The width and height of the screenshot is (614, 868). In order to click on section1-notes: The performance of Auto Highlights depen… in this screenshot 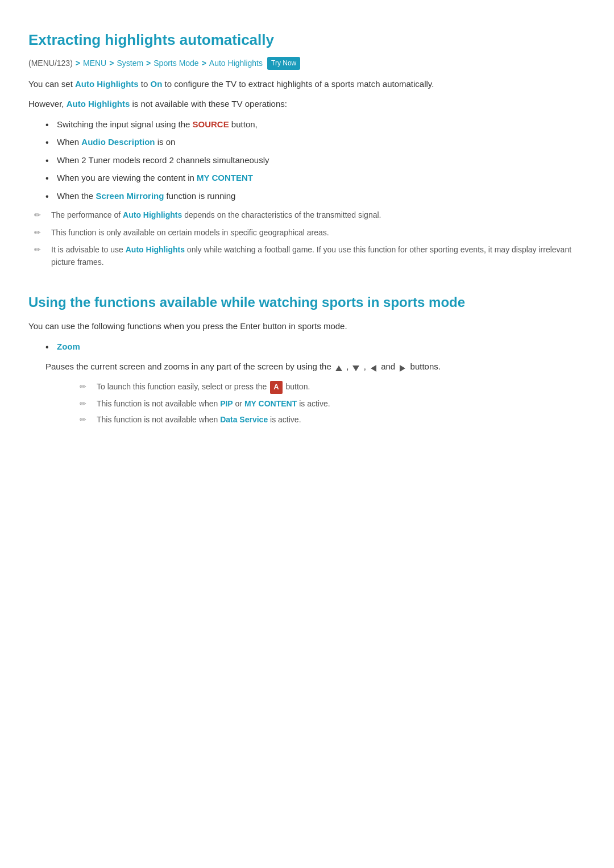, I will do `click(310, 239)`.